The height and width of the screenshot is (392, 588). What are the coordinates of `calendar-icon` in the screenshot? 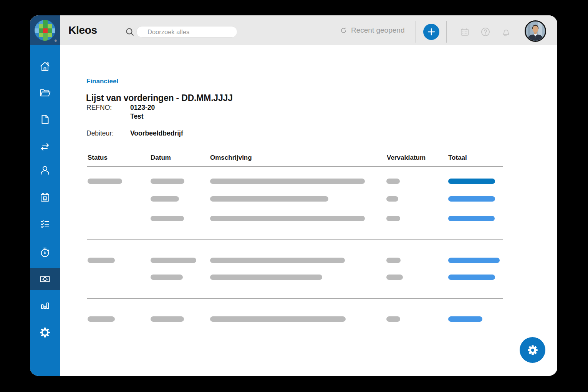 It's located at (465, 32).